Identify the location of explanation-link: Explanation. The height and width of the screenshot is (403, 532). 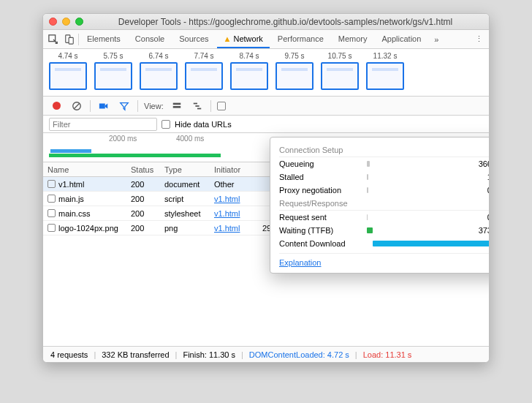
(300, 263).